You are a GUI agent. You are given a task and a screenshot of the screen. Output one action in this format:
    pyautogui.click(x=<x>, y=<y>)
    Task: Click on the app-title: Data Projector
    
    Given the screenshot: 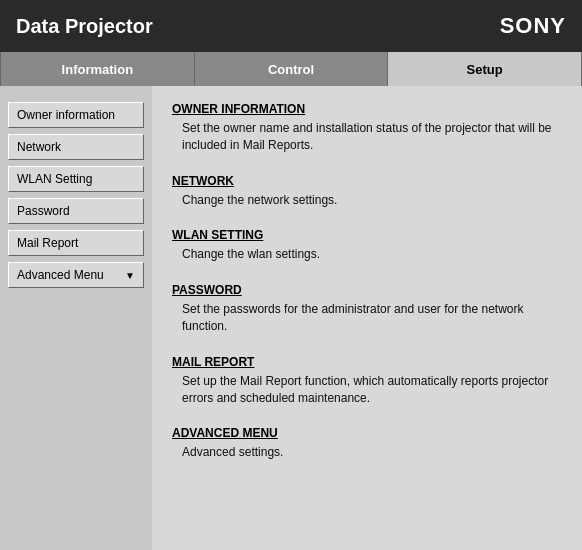 What is the action you would take?
    pyautogui.click(x=84, y=26)
    